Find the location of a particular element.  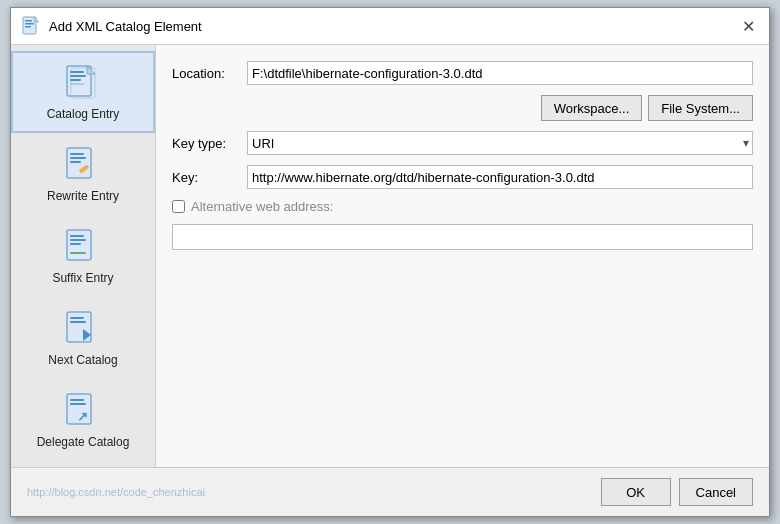

filesystem-button: File System... is located at coordinates (700, 108).